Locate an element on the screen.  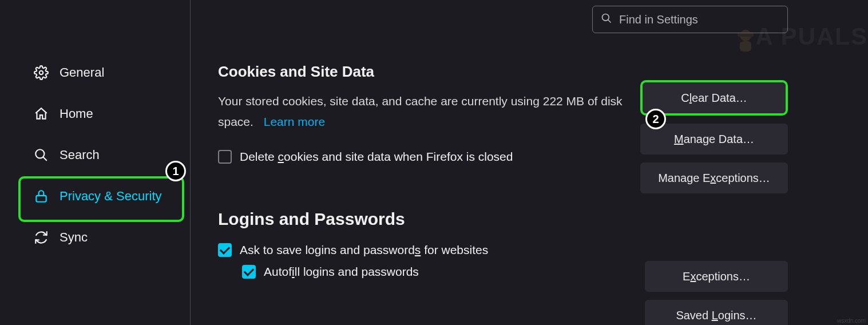
ask-save-logins: Ask to save logins and passwords for web… is located at coordinates (532, 250).